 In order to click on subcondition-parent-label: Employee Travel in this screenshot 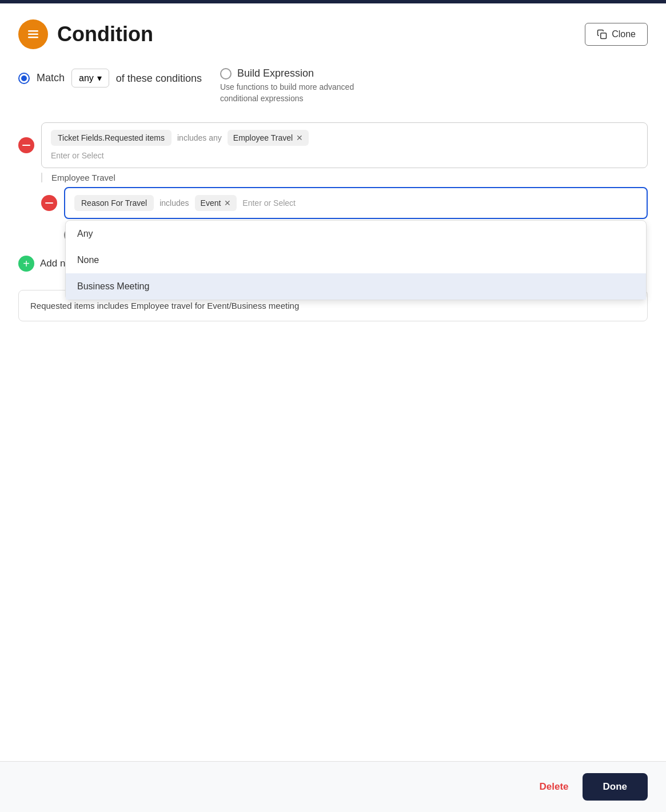, I will do `click(344, 177)`.